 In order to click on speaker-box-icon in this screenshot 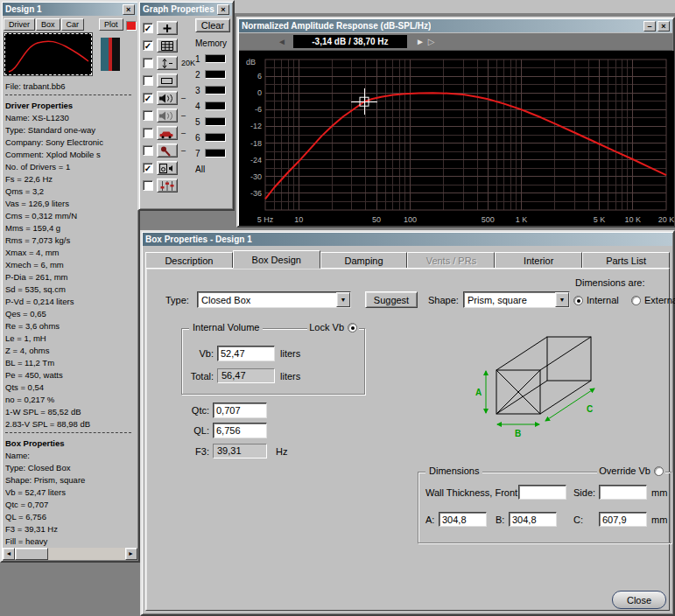, I will do `click(167, 168)`.